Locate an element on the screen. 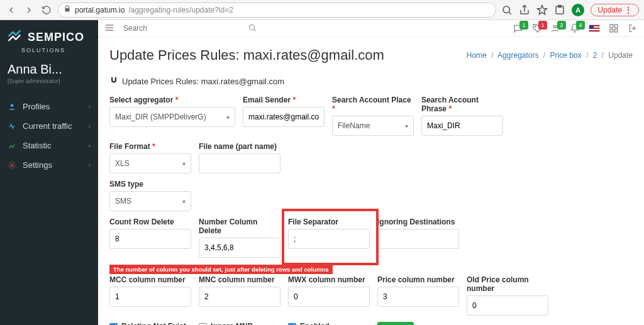  sidebar-user-name: Anna Bi... is located at coordinates (49, 69).